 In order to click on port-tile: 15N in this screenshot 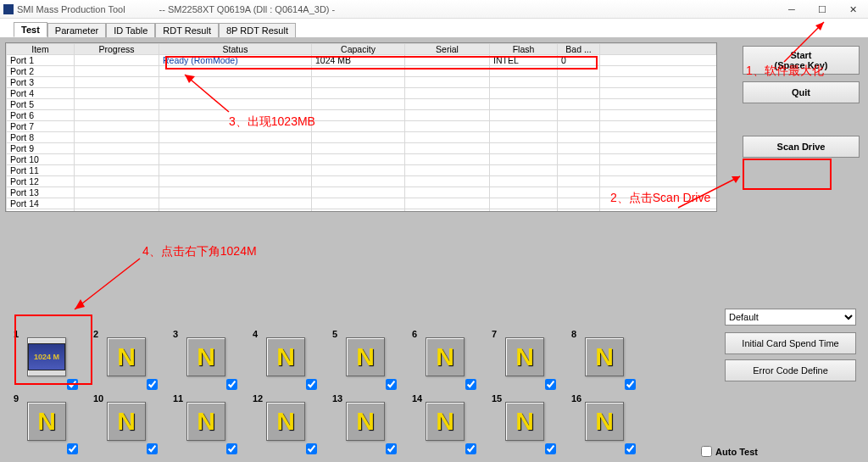, I will do `click(526, 426)`.